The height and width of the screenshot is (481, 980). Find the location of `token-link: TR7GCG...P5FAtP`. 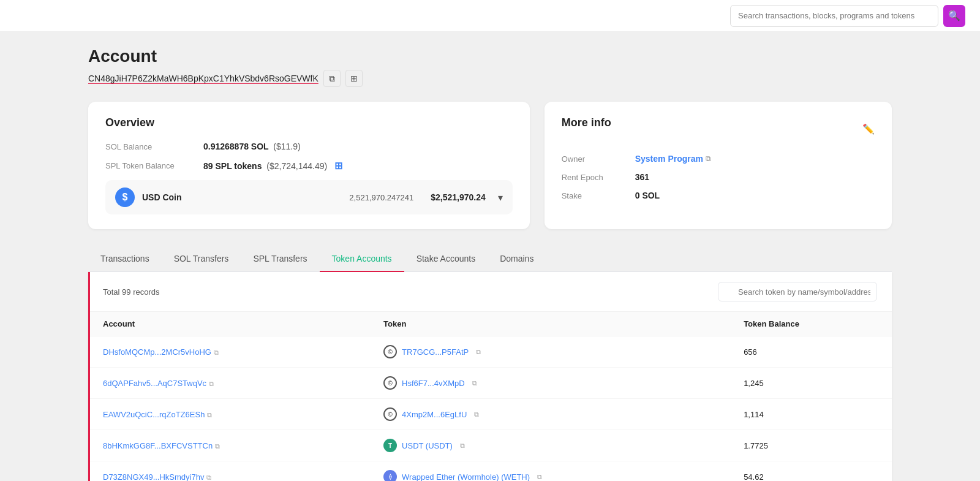

token-link: TR7GCG...P5FAtP is located at coordinates (435, 352).